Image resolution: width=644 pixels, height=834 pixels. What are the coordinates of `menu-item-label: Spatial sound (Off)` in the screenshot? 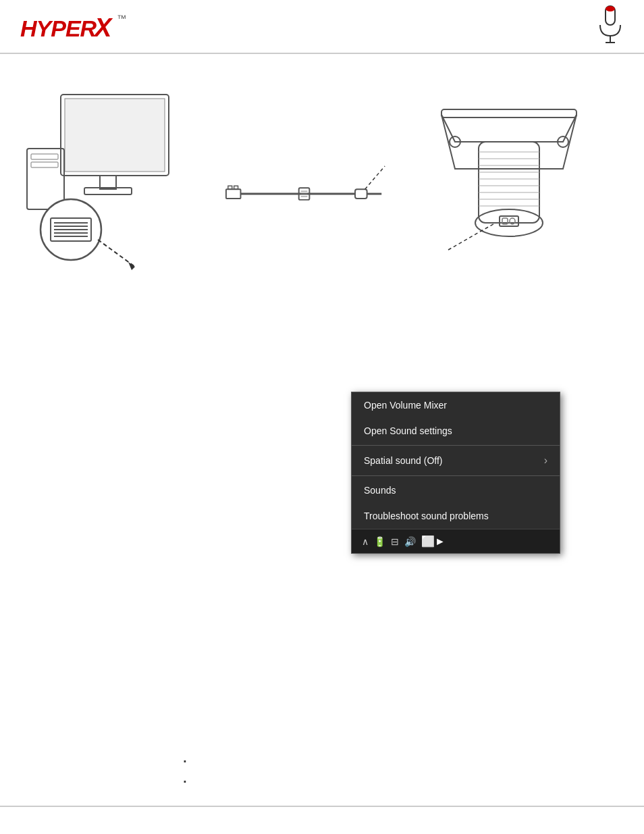 It's located at (403, 461).